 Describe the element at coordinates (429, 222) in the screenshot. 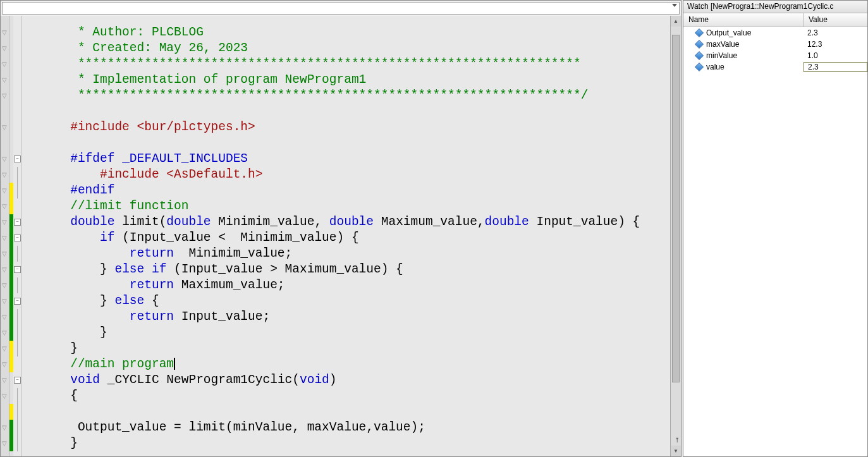

I see `code-token: Maximum_value,` at that location.